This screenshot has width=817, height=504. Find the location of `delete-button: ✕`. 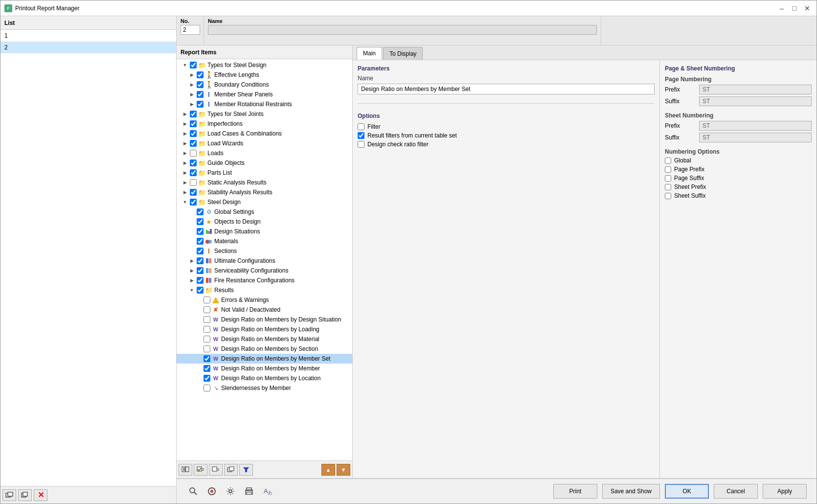

delete-button: ✕ is located at coordinates (41, 495).